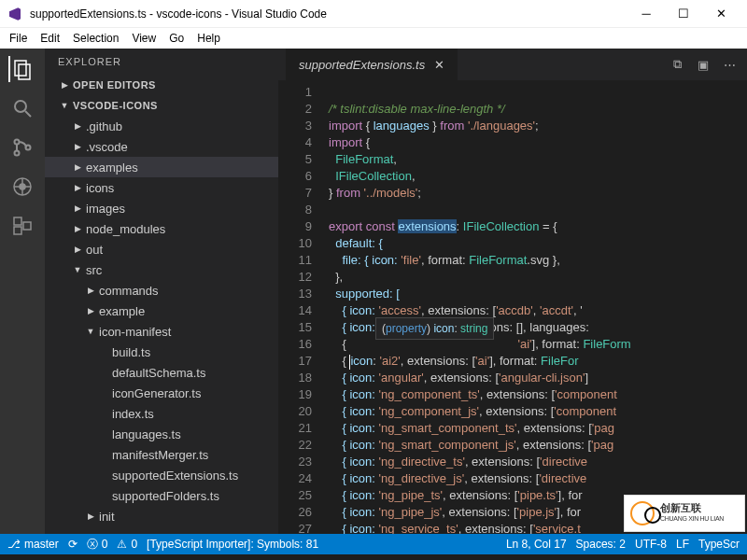 This screenshot has height=560, width=747. Describe the element at coordinates (692, 508) in the screenshot. I see `watermark-line1: 创新互联` at that location.